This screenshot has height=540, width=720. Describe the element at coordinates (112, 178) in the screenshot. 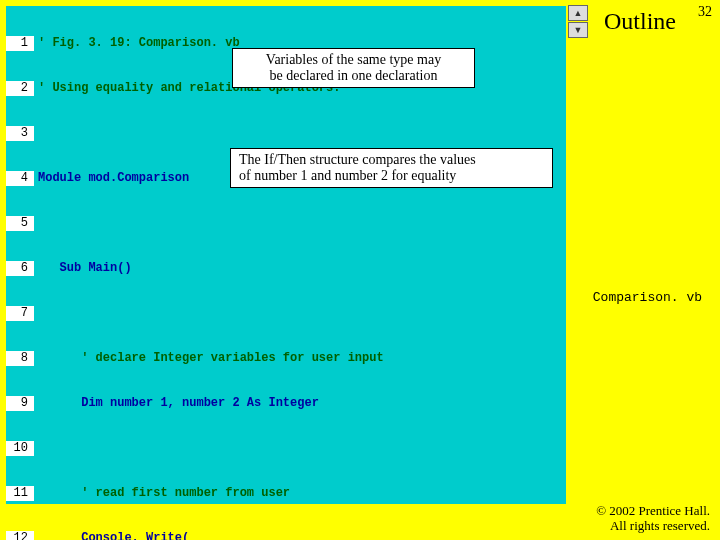

I see `code-line: Module mod.Comparison` at that location.